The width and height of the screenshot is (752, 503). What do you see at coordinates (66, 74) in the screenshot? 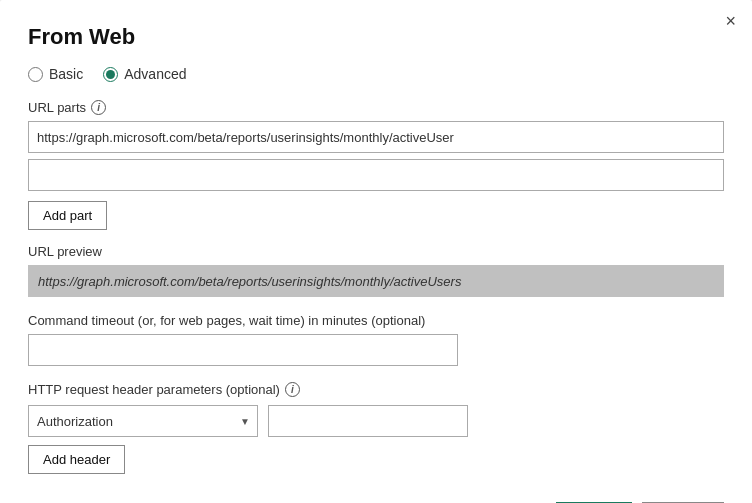
I see `basic-radio-text: Basic` at bounding box center [66, 74].